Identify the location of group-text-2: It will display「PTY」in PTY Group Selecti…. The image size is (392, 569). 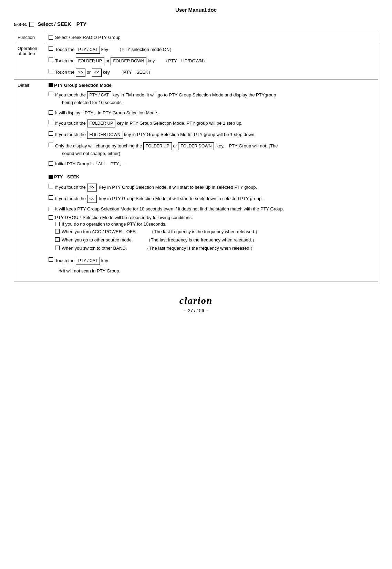
(107, 113).